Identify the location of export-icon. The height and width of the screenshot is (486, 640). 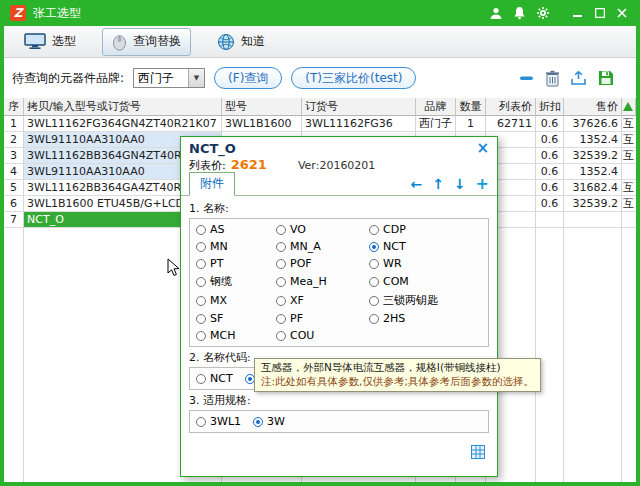
(579, 78).